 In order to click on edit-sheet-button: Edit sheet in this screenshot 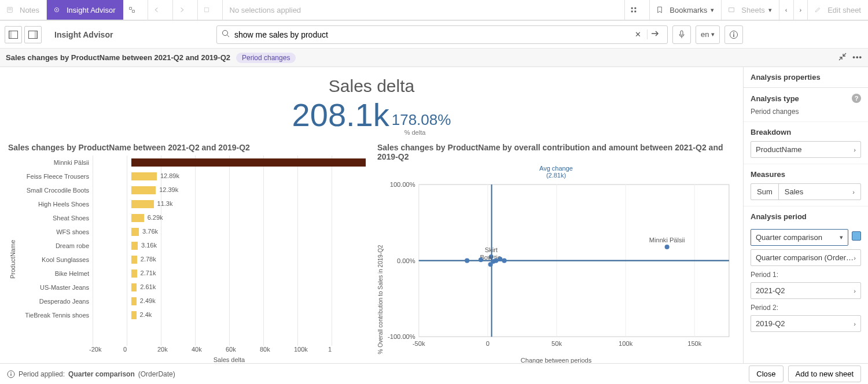, I will do `click(838, 10)`.